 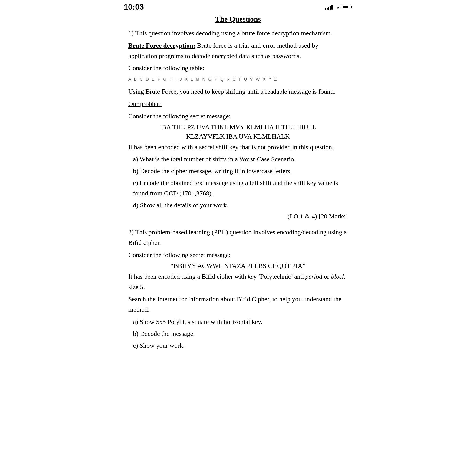 What do you see at coordinates (238, 127) in the screenshot?
I see `q1-secret-message-1: IBA THU PZ UVA THKL MVY KLMLHA H THU JHU…` at bounding box center [238, 127].